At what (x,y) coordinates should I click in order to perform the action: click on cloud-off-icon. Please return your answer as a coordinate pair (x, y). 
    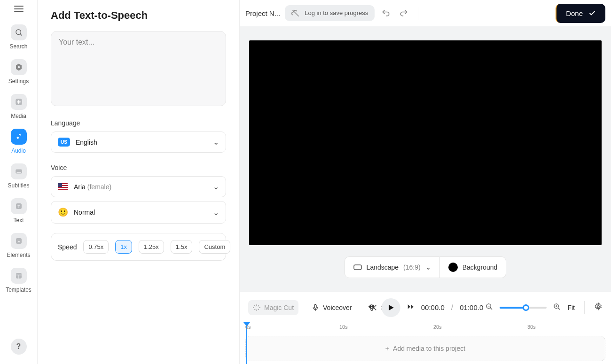
    Looking at the image, I should click on (296, 13).